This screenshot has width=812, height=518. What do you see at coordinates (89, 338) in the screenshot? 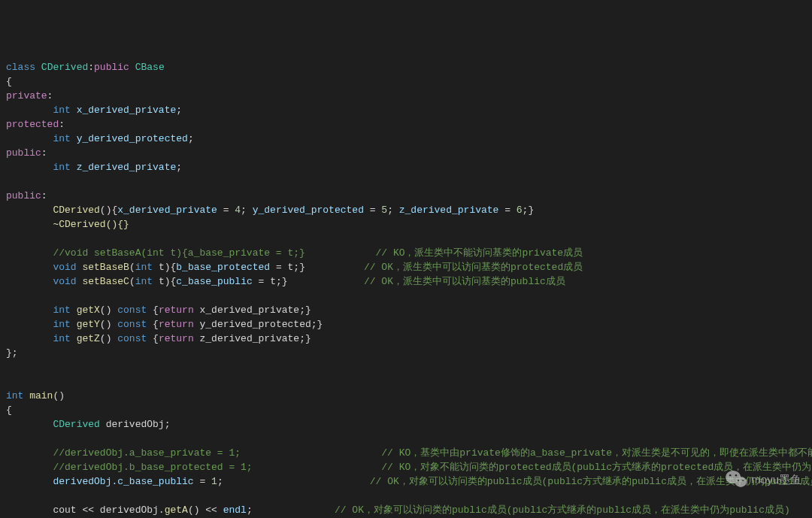
I see `fn-getz: getZ` at bounding box center [89, 338].